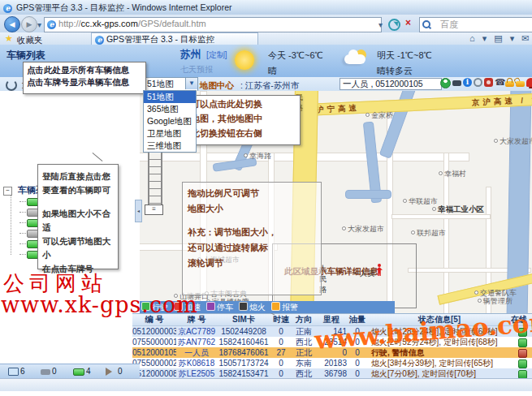 The height and width of the screenshot is (396, 532). I want to click on column-header: SIM卡, so click(244, 320).